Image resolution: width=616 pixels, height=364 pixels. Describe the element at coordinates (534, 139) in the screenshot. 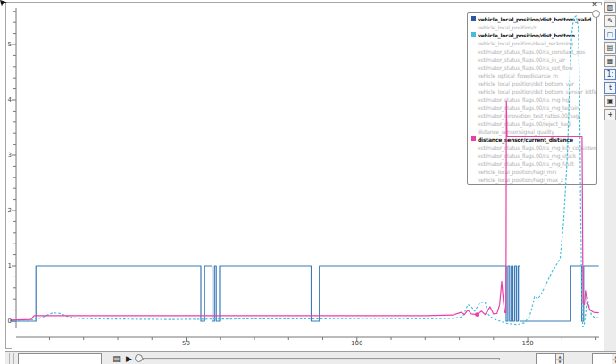

I see `legend-item: distance_sensor/current_distance` at that location.